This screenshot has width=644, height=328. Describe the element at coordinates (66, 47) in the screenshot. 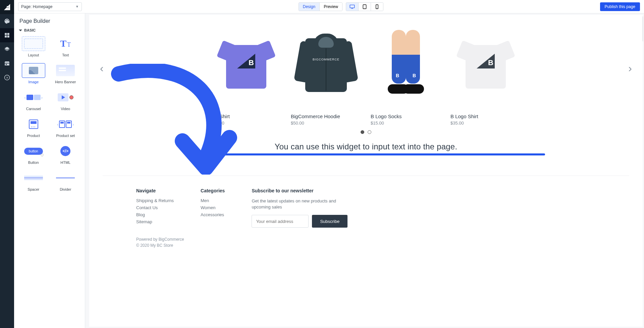

I see `widget-text: TText` at that location.